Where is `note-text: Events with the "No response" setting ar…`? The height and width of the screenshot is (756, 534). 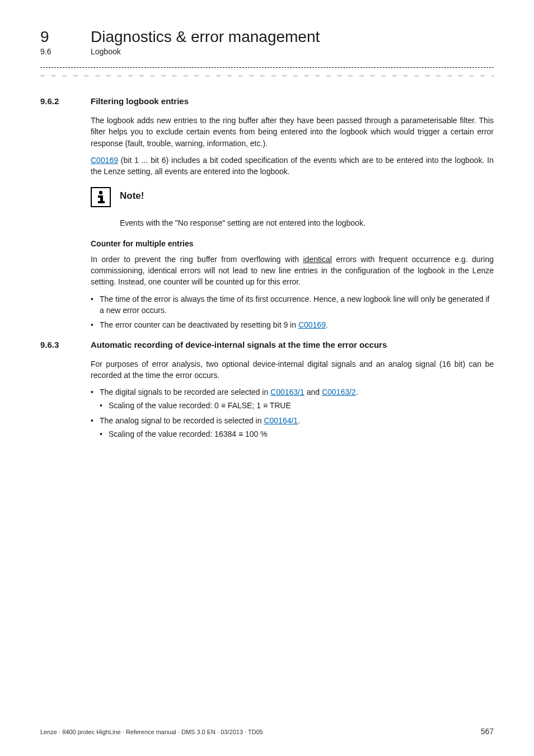 note-text: Events with the "No response" setting ar… is located at coordinates (307, 223).